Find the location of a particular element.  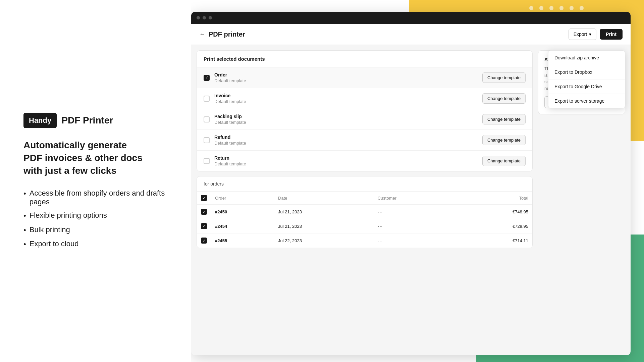

logo-container: Handy PDF Printer is located at coordinates (97, 120).